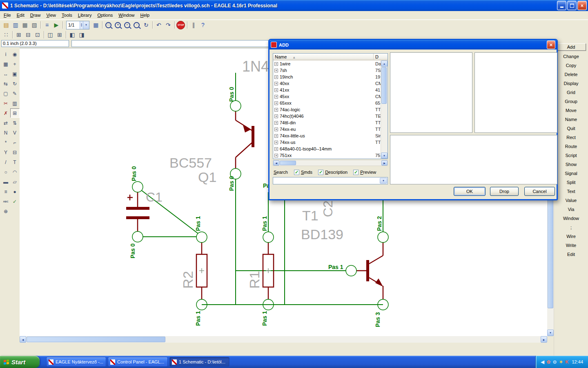  I want to click on add-dialog-titlebar: ADD ×, so click(413, 45).